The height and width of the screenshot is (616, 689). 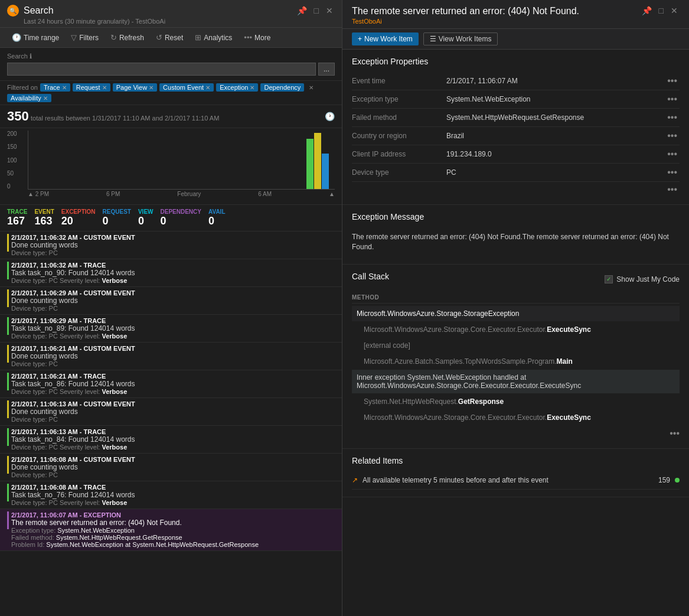 What do you see at coordinates (132, 87) in the screenshot?
I see `pageview-tag-label: Page View` at bounding box center [132, 87].